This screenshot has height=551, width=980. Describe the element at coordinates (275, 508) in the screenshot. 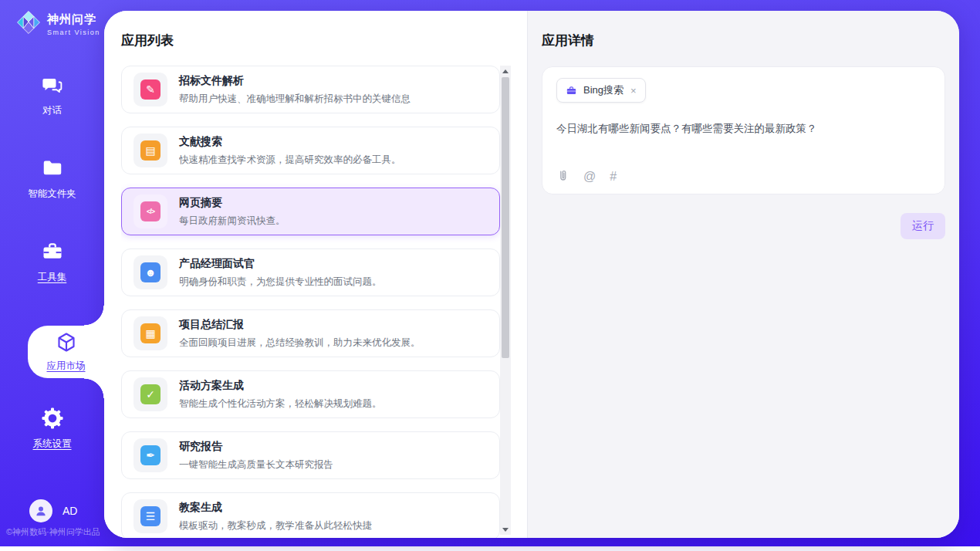

I see `app-card-title: 教案生成` at that location.